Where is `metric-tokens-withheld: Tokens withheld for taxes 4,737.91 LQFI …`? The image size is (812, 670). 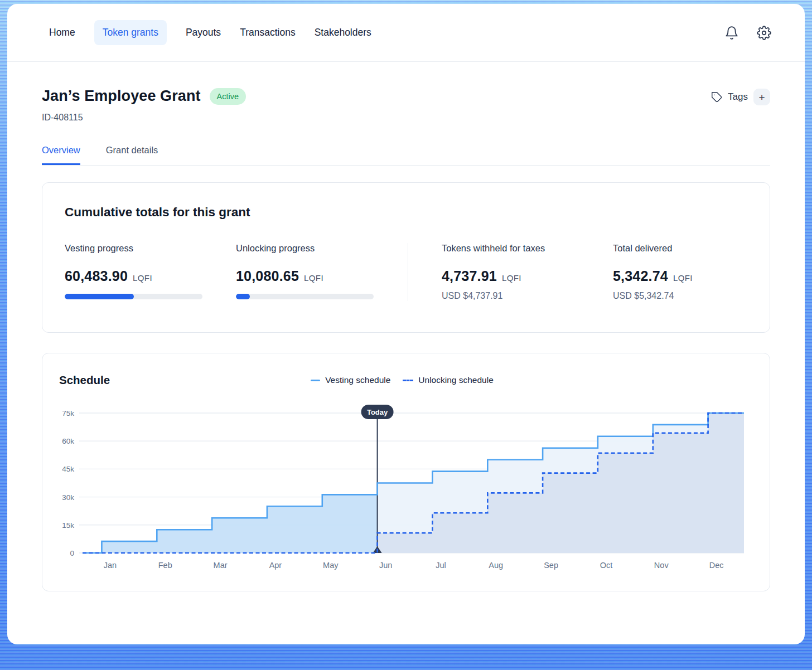
metric-tokens-withheld: Tokens withheld for taxes 4,737.91 LQFI … is located at coordinates (528, 272).